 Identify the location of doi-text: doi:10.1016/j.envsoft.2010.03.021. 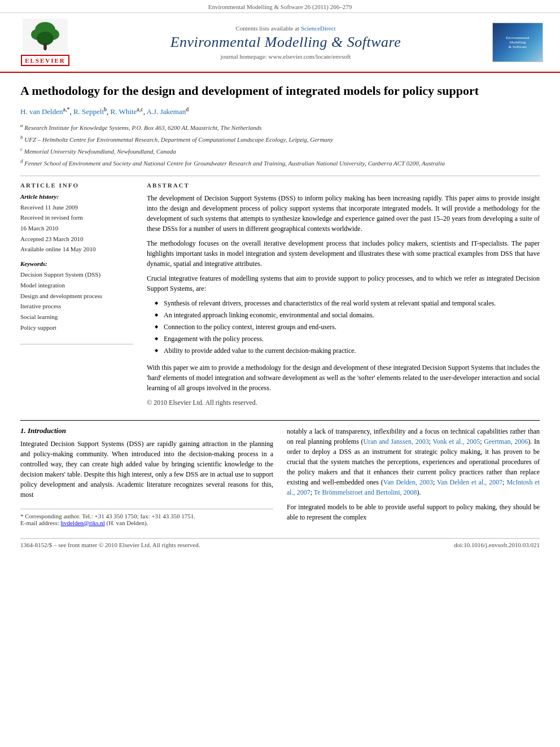
(497, 545).